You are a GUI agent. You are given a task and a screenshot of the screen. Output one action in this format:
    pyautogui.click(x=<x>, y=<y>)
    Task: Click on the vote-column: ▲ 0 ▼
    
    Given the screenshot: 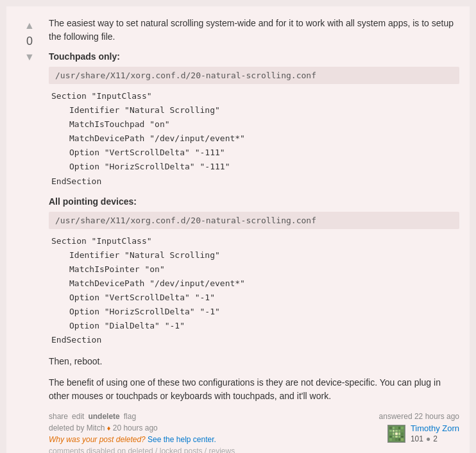 What is the action you would take?
    pyautogui.click(x=30, y=235)
    